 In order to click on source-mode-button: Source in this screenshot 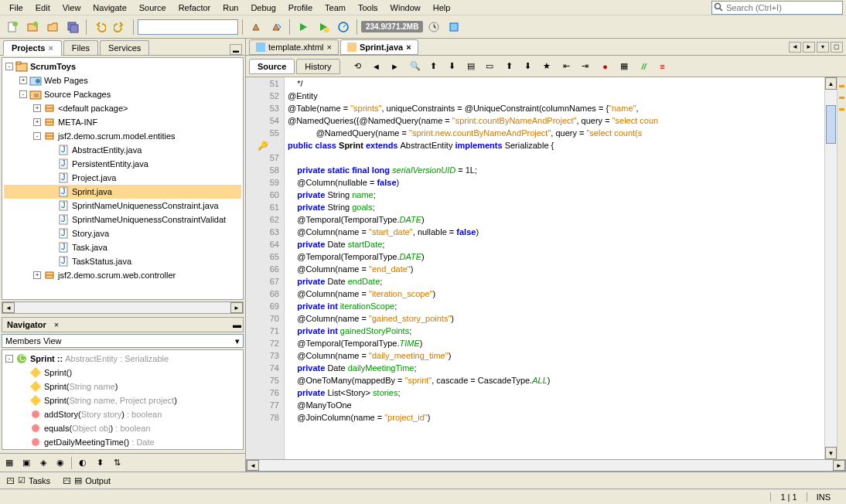, I will do `click(272, 66)`.